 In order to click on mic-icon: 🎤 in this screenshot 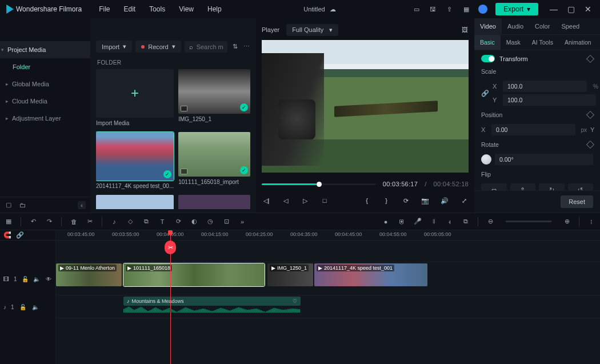, I will do `click(418, 222)`.